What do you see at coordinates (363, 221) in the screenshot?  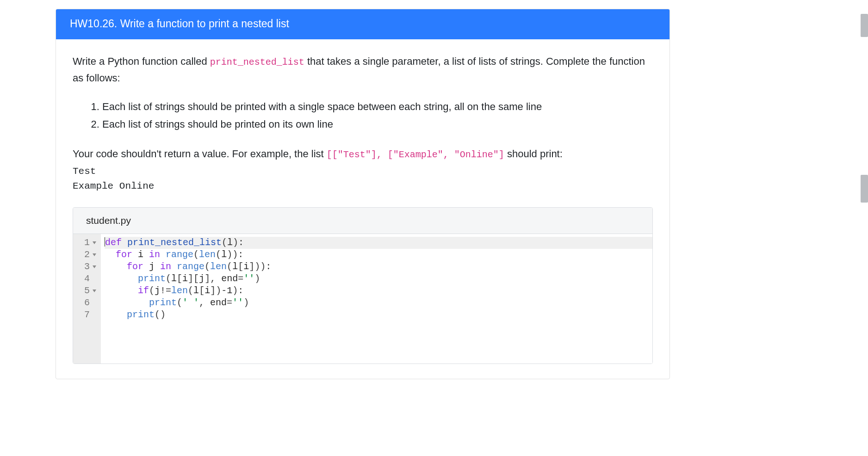 I see `editor-filename: student.py` at bounding box center [363, 221].